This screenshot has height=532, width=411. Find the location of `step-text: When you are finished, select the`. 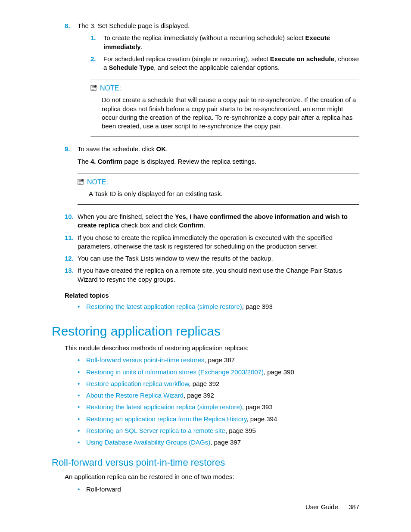

step-text: When you are finished, select the is located at coordinates (126, 216).